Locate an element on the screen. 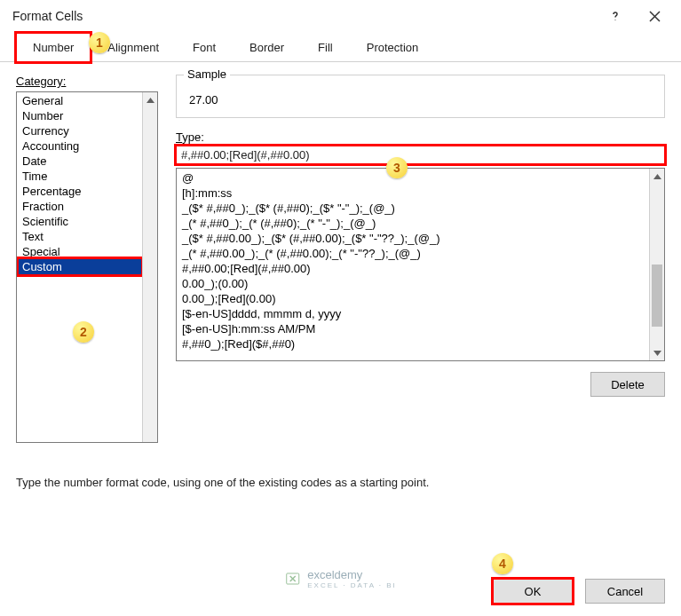 The width and height of the screenshot is (681, 616). ok-button: OK is located at coordinates (533, 591).